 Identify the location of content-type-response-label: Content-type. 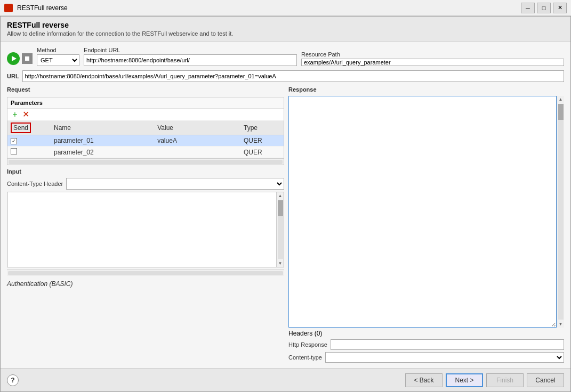
(305, 357).